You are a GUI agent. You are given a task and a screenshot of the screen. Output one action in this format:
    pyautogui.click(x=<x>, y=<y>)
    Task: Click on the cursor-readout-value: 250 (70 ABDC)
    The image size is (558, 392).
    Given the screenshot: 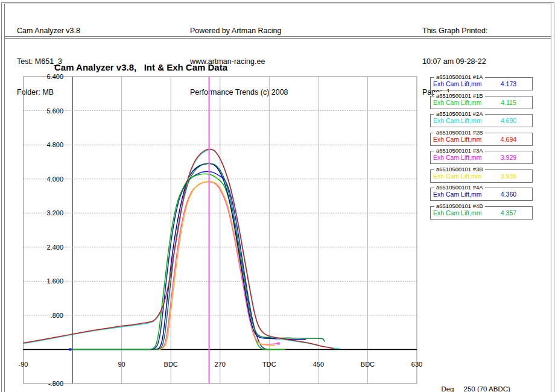 What is the action you would take?
    pyautogui.click(x=487, y=388)
    